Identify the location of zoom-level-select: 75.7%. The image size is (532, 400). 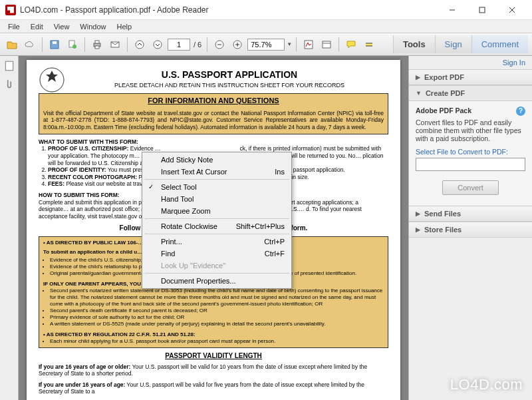
(266, 45).